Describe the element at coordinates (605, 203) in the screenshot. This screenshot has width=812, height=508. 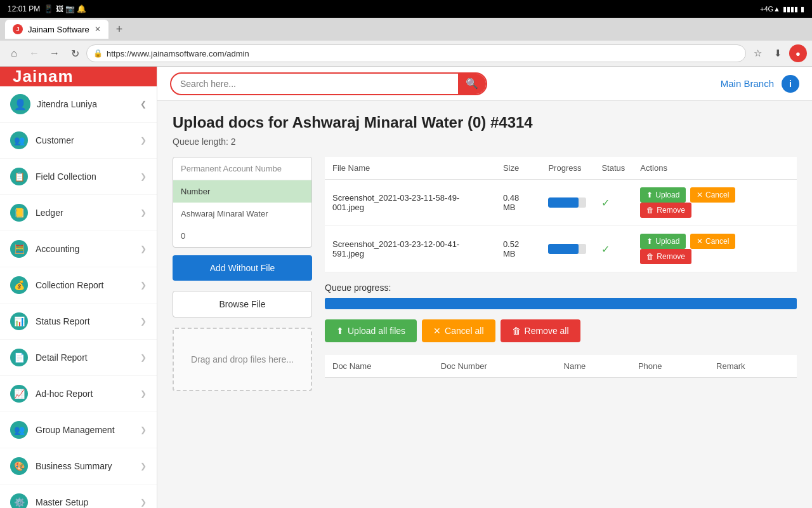
I see `status-check-icon: ✓` at that location.